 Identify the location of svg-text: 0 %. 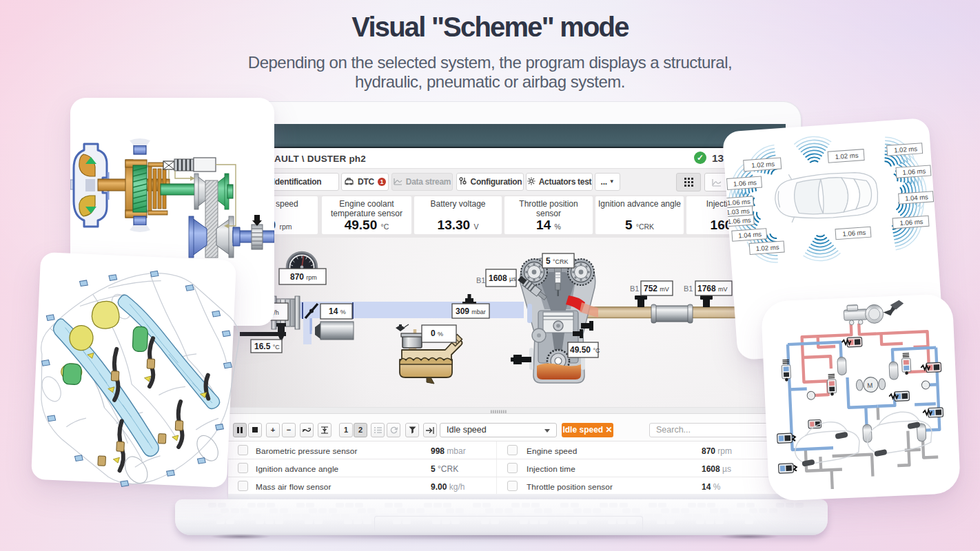
(437, 333).